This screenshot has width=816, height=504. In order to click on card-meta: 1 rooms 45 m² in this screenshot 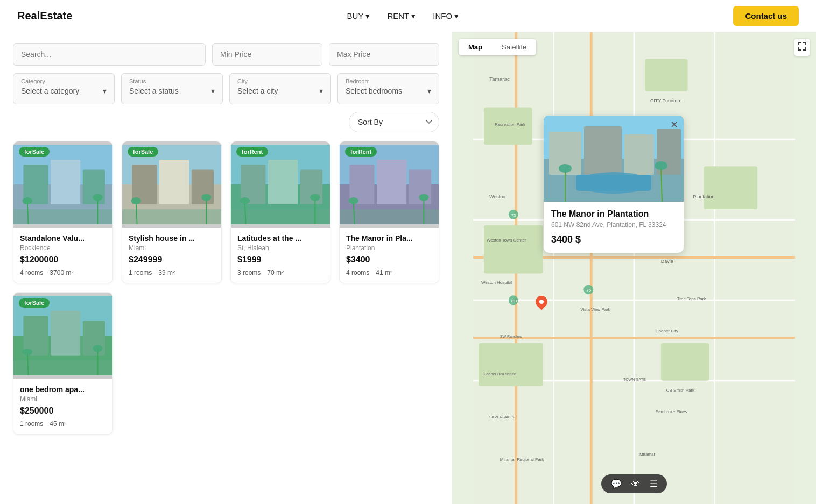, I will do `click(63, 424)`.